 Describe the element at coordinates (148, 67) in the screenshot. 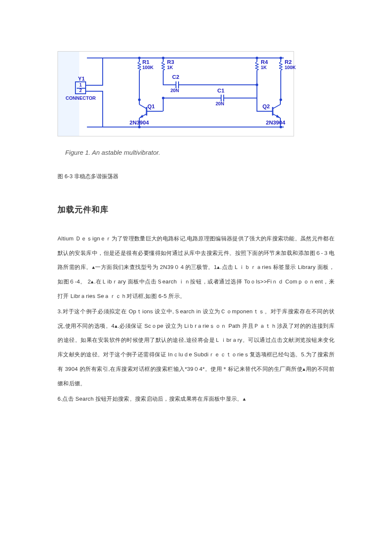

I see `r1-value: 100K` at that location.